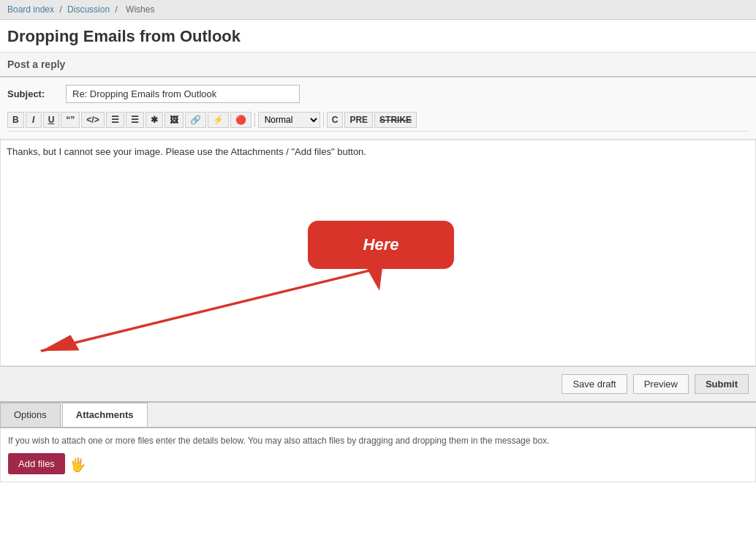 This screenshot has height=543, width=756. I want to click on breadcrumb-board-index: Board index, so click(31, 10).